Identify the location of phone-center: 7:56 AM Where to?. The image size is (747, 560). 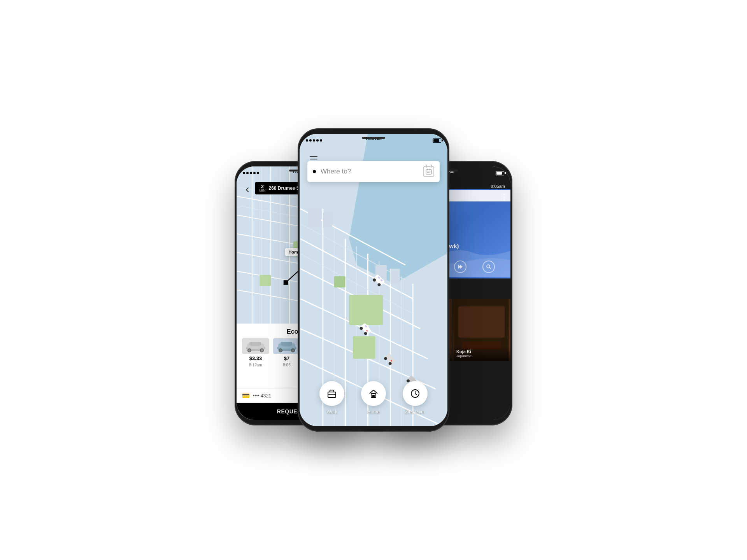
(374, 280).